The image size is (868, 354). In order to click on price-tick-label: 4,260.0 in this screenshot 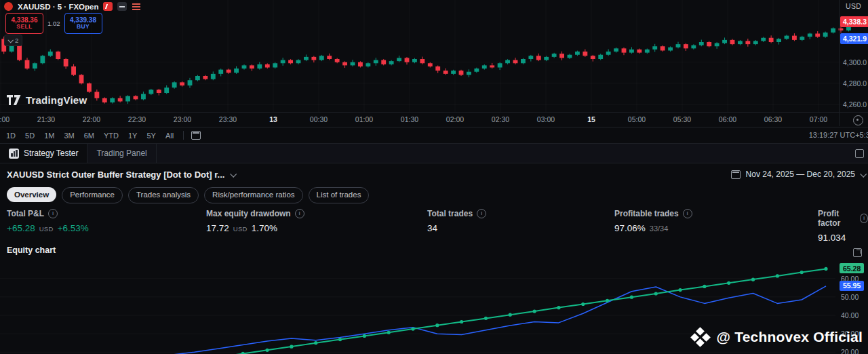, I will do `click(854, 104)`.